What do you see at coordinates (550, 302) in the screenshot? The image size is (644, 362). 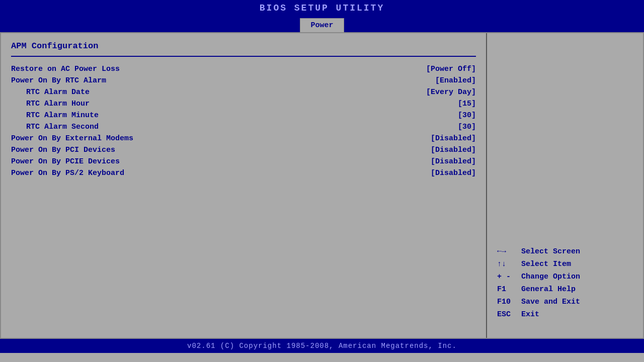 I see `help-desc-4: Save and Exit` at bounding box center [550, 302].